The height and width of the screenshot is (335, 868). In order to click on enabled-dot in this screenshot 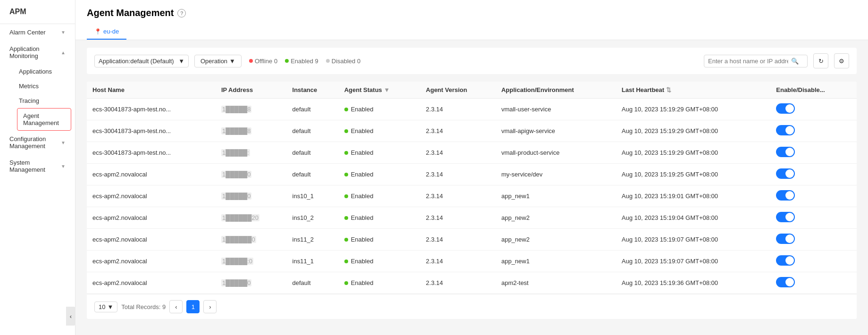, I will do `click(287, 61)`.